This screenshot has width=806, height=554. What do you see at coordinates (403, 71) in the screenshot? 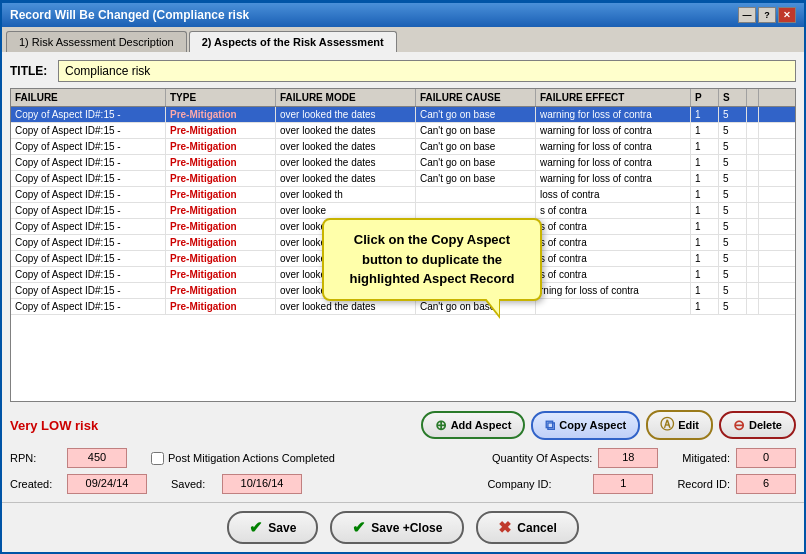
I see `title-row: TITLE:` at bounding box center [403, 71].